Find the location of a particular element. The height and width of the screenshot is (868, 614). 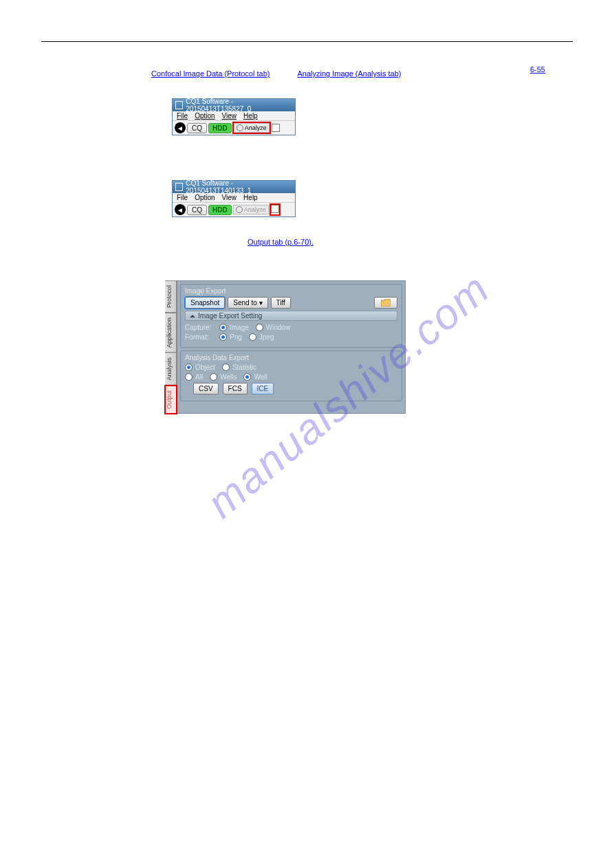

csv-button: CSV is located at coordinates (206, 389).